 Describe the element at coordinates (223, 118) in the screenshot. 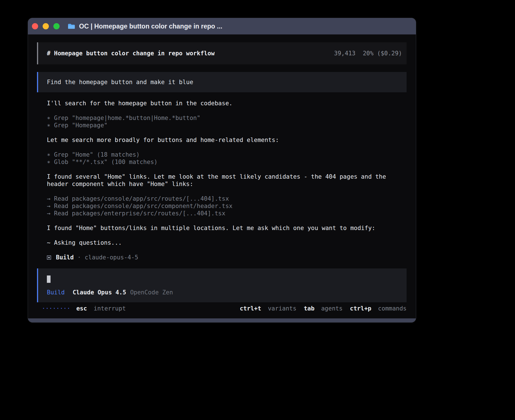

I see `tool-call-grep: ∗ Grep "homepage|home.*button|Home.*butt…` at that location.